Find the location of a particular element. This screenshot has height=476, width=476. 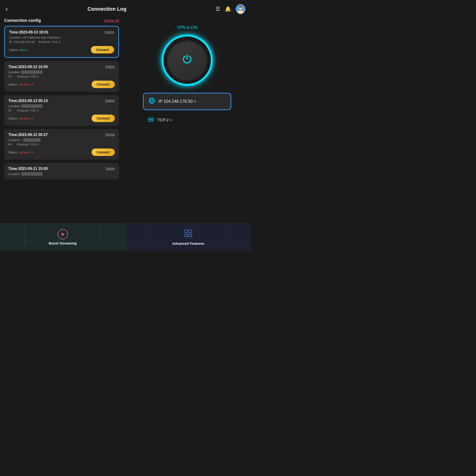

avatar-image is located at coordinates (240, 9).